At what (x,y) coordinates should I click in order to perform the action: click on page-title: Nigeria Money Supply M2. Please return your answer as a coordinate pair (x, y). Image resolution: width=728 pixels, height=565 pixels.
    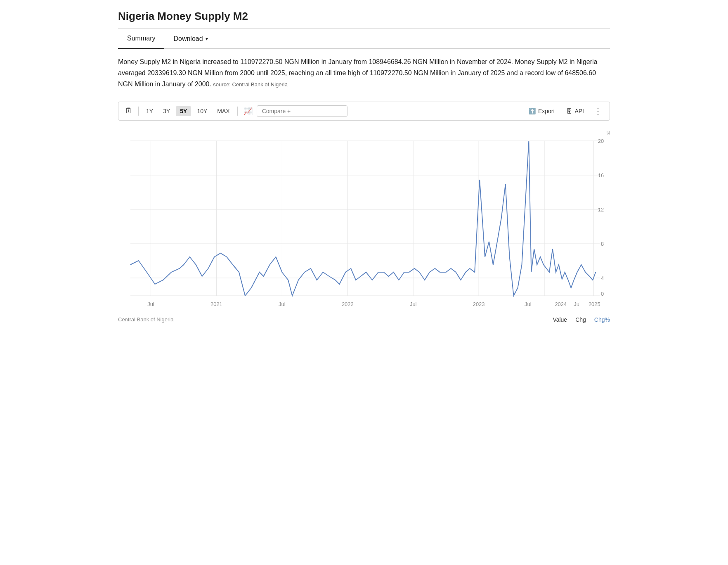
    Looking at the image, I should click on (364, 19).